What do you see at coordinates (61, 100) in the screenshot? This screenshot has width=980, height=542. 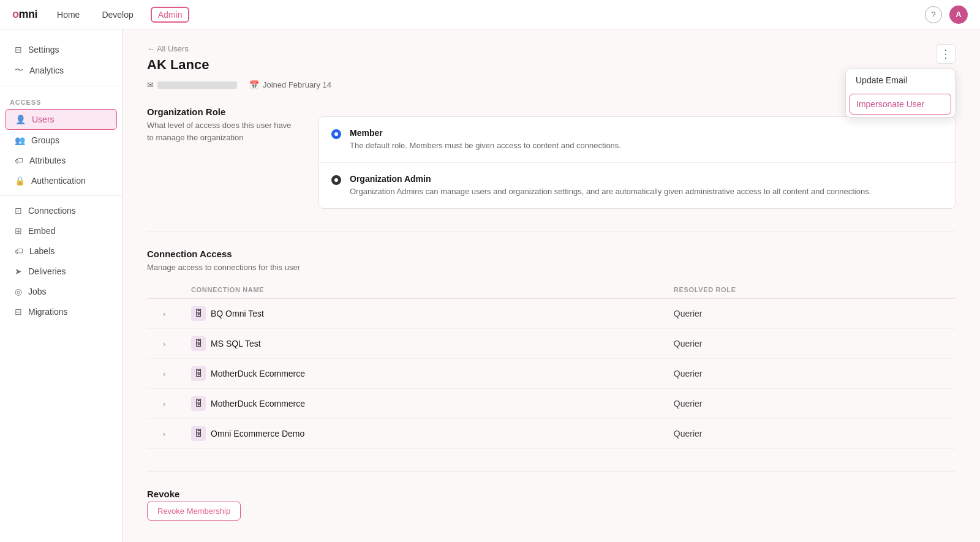 I see `sidebar-access-label: ACCESS` at bounding box center [61, 100].